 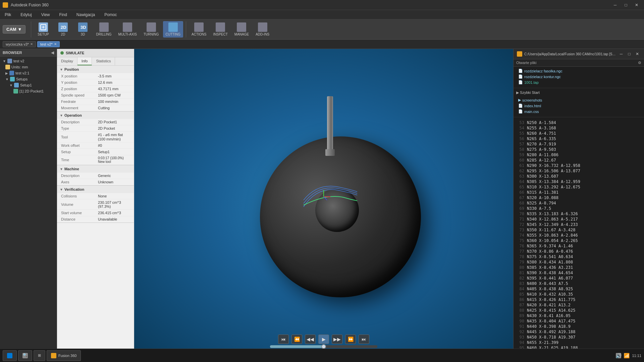 I want to click on toolbar-actions: ACTIONS, so click(x=199, y=29).